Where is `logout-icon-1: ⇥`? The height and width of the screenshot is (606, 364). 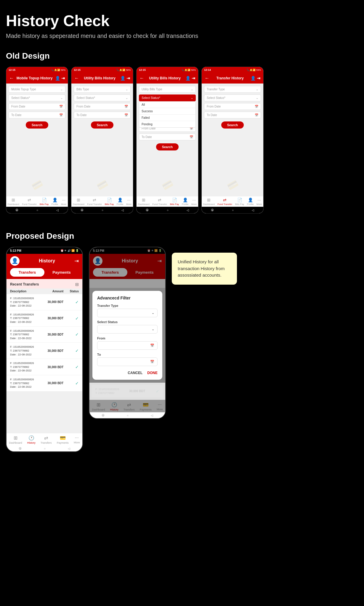 logout-icon-1: ⇥ is located at coordinates (76, 261).